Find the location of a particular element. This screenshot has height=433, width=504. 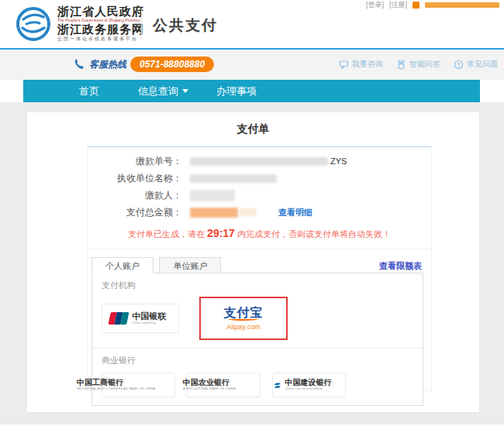

user-notice-redacted is located at coordinates (462, 5).